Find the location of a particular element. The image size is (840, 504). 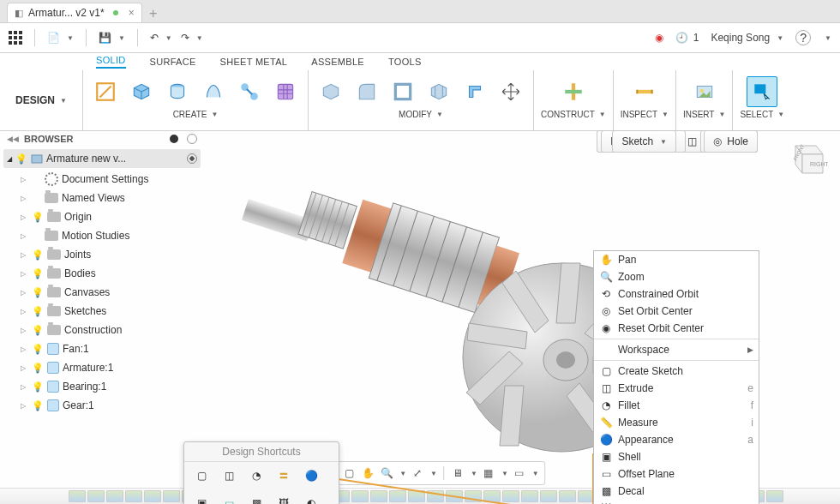

shortcut-zebra-icon: ◐ is located at coordinates (311, 499).